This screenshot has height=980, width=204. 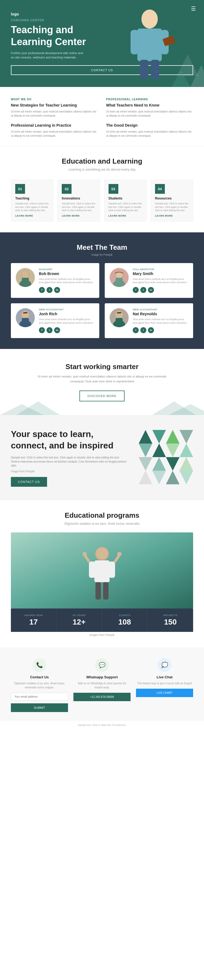 I want to click on team-desc-bob: Glue amet lorem molestie arcu at fringil…, so click(x=67, y=281).